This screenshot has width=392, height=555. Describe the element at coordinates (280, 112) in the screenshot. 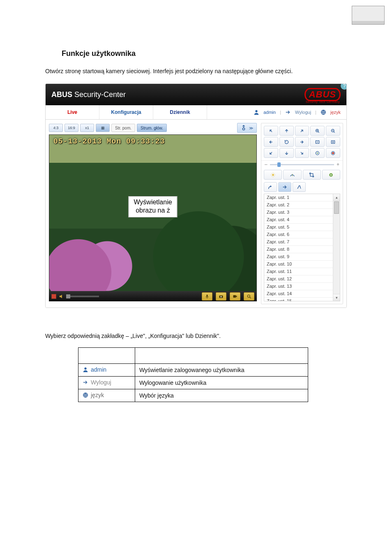

I see `header-sep-1: |` at that location.